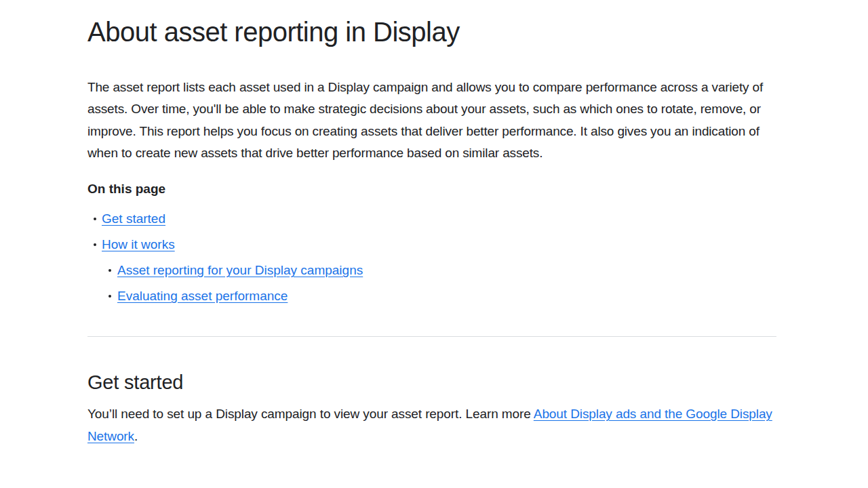 Image resolution: width=868 pixels, height=488 pixels. I want to click on toc-item: How it works, so click(432, 245).